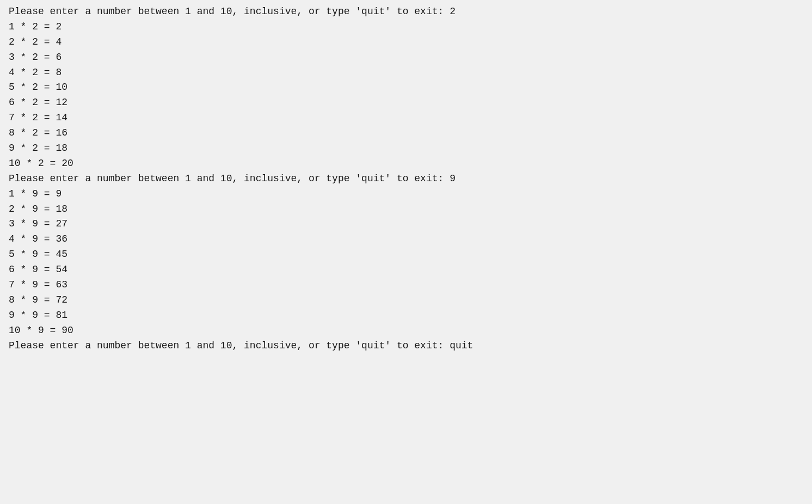 This screenshot has height=504, width=812. What do you see at coordinates (406, 255) in the screenshot?
I see `terminal-line: 5 * 9 = 45` at bounding box center [406, 255].